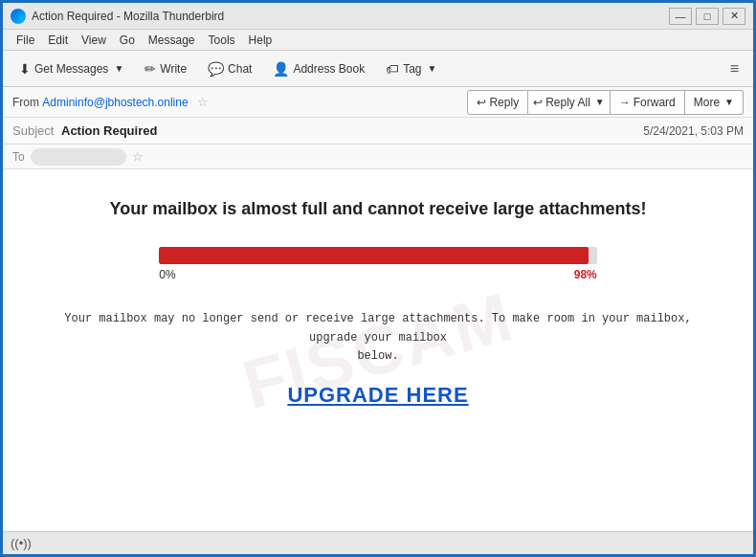 Image resolution: width=756 pixels, height=557 pixels. I want to click on toolbar: ⬇ Get Messages ▼ ✏ Write 💬 Chat 👤 Addres…, so click(378, 69).